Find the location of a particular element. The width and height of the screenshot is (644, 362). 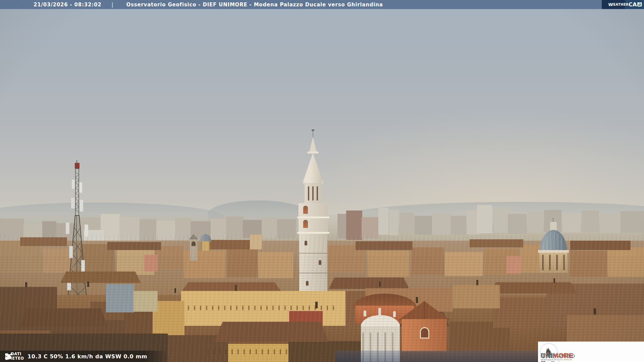

page-title: Osservatorio Geofisico - DIEF UNIMORE - … is located at coordinates (254, 5).